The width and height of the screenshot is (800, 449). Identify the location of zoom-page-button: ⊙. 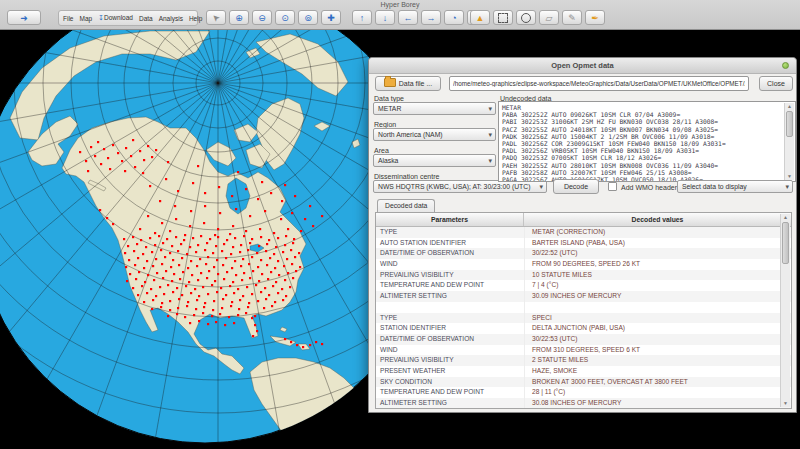
(285, 18).